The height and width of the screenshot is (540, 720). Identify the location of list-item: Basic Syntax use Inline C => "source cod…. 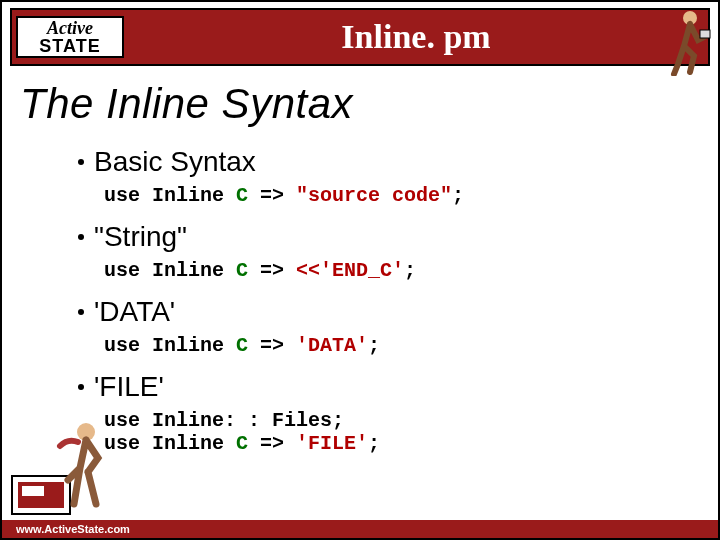
(393, 176).